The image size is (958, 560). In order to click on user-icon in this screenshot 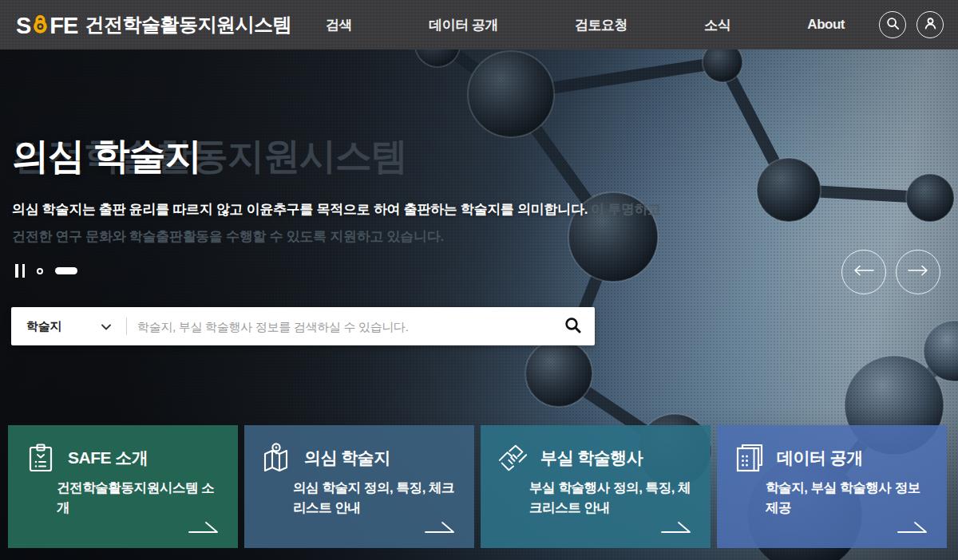, I will do `click(931, 26)`.